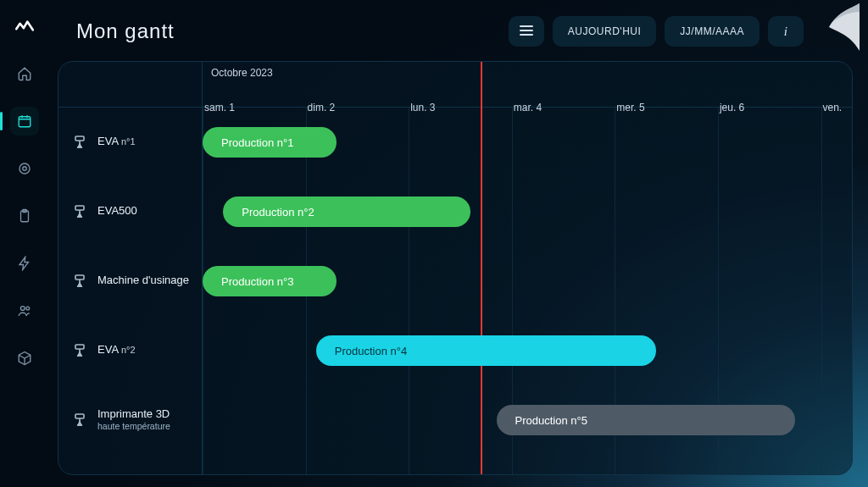  What do you see at coordinates (487, 351) in the screenshot?
I see `gantt-bar: Production n°4` at bounding box center [487, 351].